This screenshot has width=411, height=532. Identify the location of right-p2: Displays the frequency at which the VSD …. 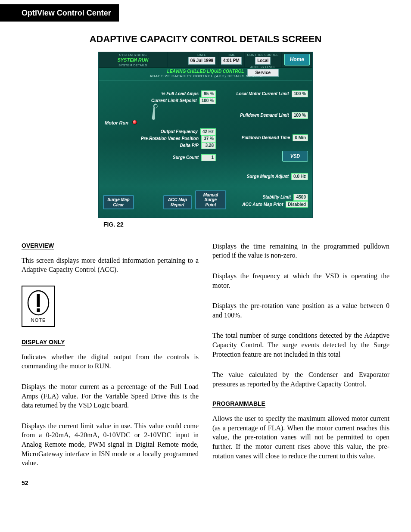
(301, 281).